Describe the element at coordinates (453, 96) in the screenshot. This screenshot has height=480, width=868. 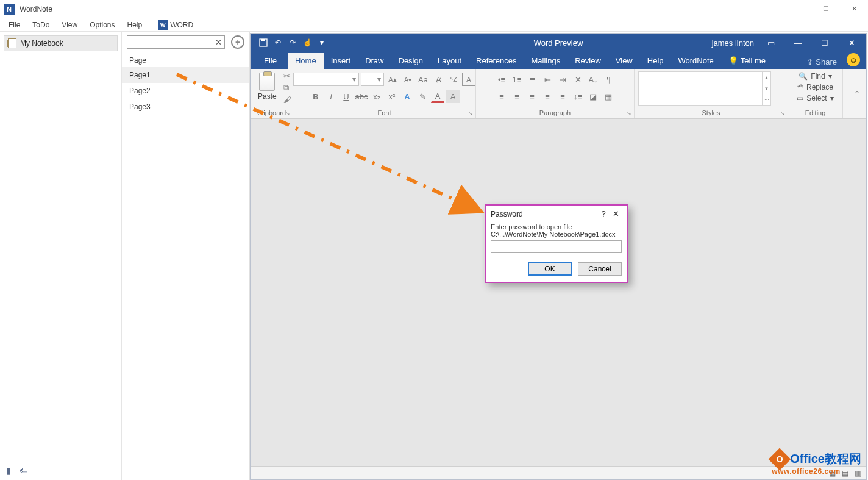
I see `char-shading-icon: A` at that location.